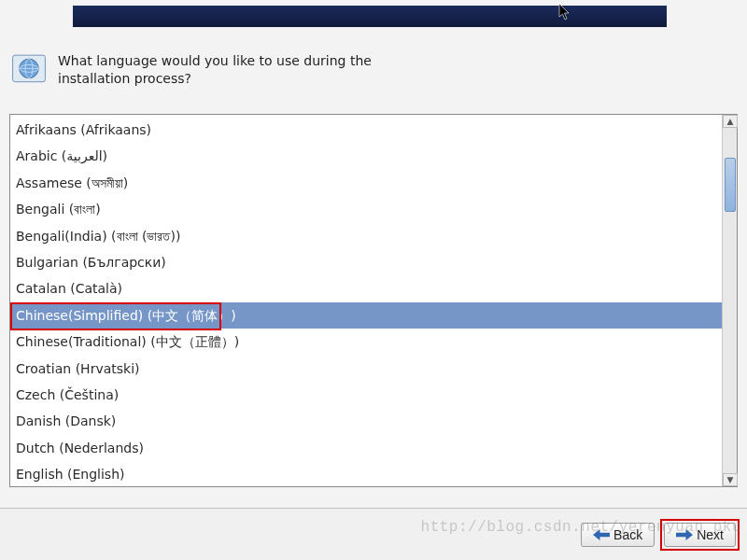 The width and height of the screenshot is (747, 560). I want to click on language-option: Dutch (Nederlands), so click(366, 448).